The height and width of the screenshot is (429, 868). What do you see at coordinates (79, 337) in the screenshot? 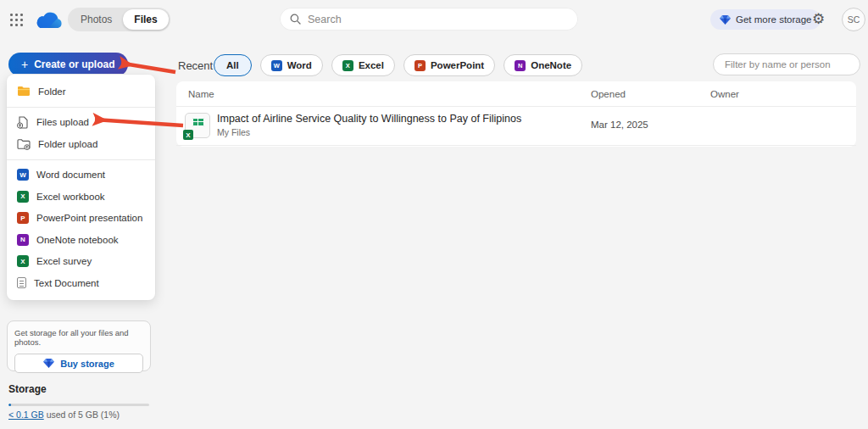
I see `storage-promo-text: Get storage for all your files and photo…` at bounding box center [79, 337].